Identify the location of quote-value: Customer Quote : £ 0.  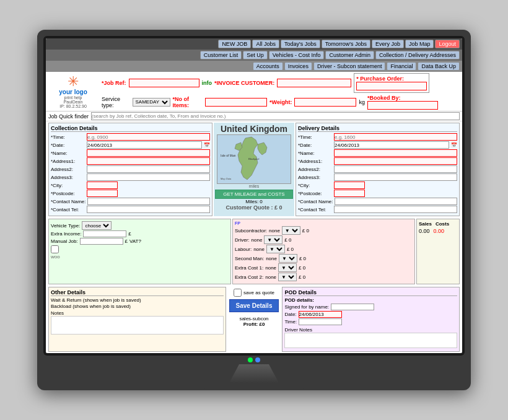
(254, 208).